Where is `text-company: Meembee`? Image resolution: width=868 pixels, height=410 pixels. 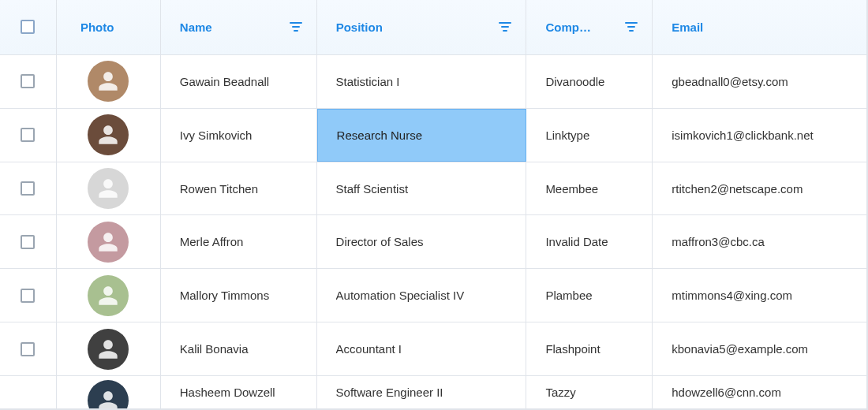 text-company: Meembee is located at coordinates (571, 189).